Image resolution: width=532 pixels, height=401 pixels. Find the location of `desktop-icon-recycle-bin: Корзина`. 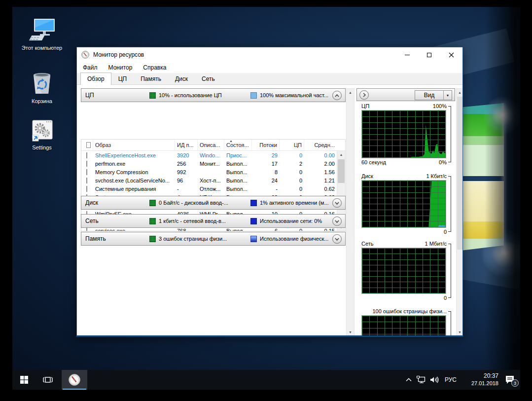

desktop-icon-recycle-bin: Корзина is located at coordinates (42, 87).